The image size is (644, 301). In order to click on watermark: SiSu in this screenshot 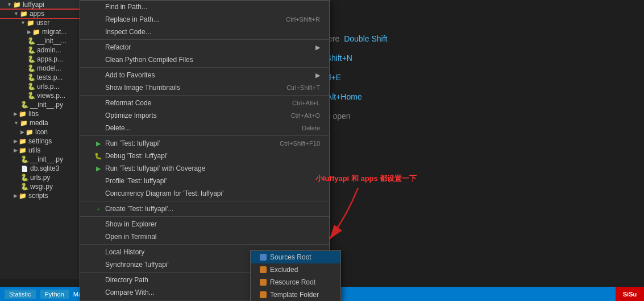, I will do `click(630, 294)`.